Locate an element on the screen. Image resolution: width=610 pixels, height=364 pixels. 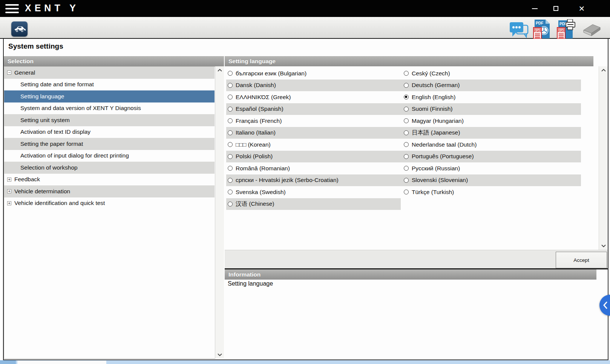
language-option-rom-n-romanian: Română (Romanian) is located at coordinates (259, 168).